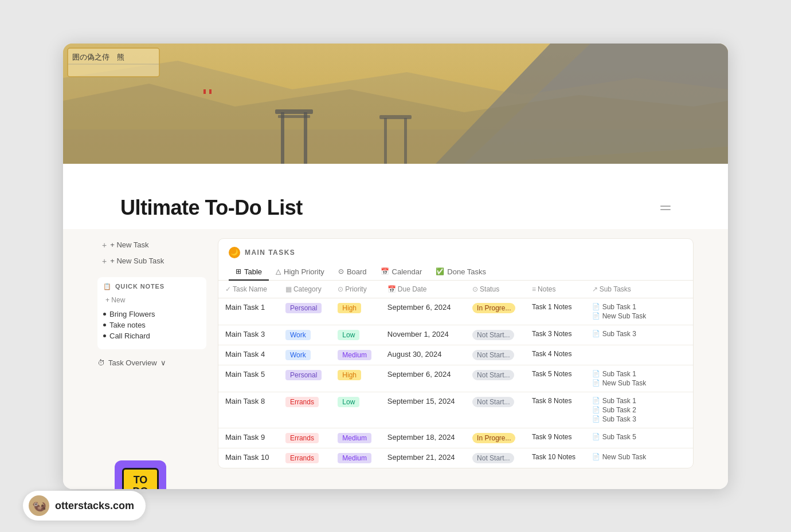 Image resolution: width=791 pixels, height=532 pixels. What do you see at coordinates (305, 290) in the screenshot?
I see `th-category: ▦Category` at bounding box center [305, 290].